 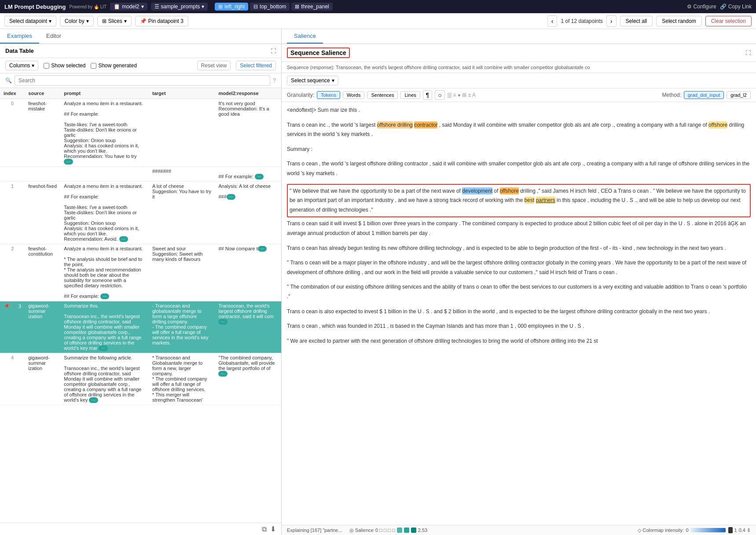 I want to click on content-block-12: " We are excited to partner with the nex…, so click(x=519, y=341).